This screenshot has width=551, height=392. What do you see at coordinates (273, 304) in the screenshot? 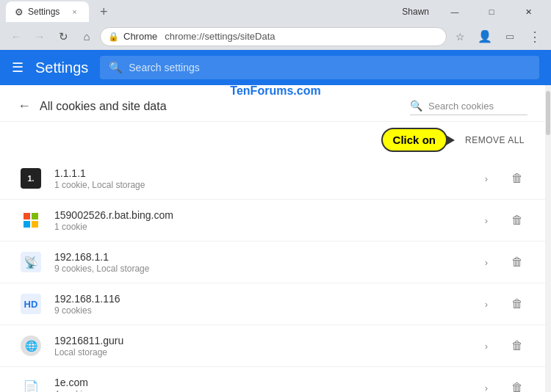
I see `cookie-item: HD 192.168.1.116 9 cookies › 🗑` at bounding box center [273, 304].